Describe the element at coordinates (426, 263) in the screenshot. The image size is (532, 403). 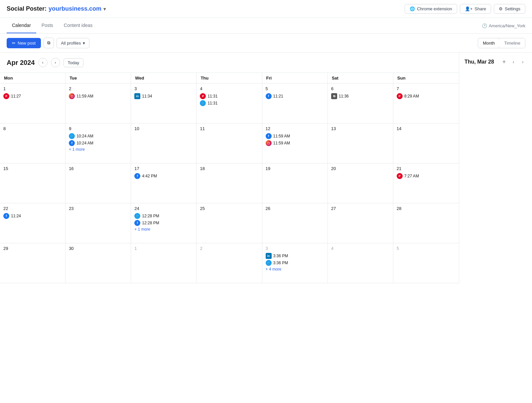
I see `calendar-cell: 5` at that location.